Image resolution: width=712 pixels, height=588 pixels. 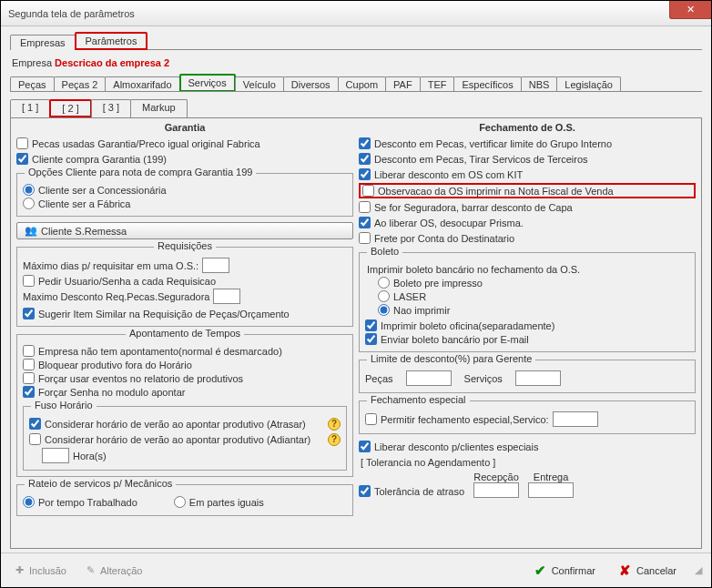 I want to click on chk-seguradora-capa: Se for Seguradora, barrar desconto de Ca…, so click(x=527, y=208).